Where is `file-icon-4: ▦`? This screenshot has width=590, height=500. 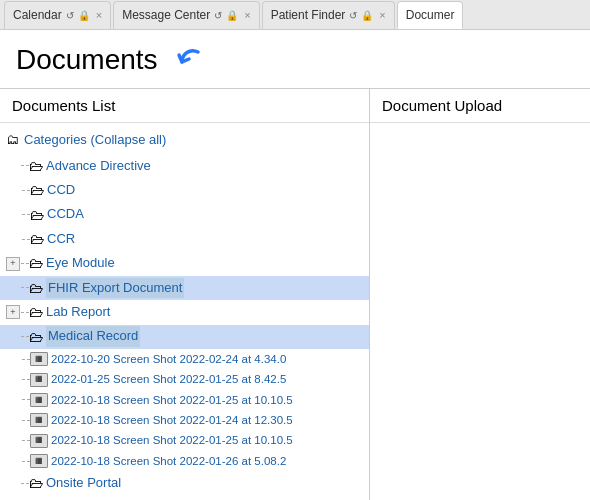
file-icon-4: ▦ is located at coordinates (39, 420).